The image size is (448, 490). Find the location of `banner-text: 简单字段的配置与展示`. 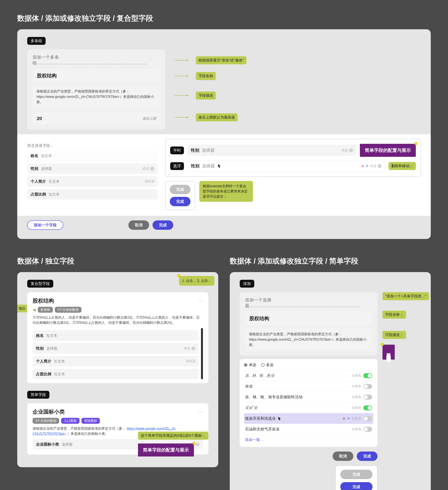

banner-text: 简单字段的配置与展示 is located at coordinates (389, 352).